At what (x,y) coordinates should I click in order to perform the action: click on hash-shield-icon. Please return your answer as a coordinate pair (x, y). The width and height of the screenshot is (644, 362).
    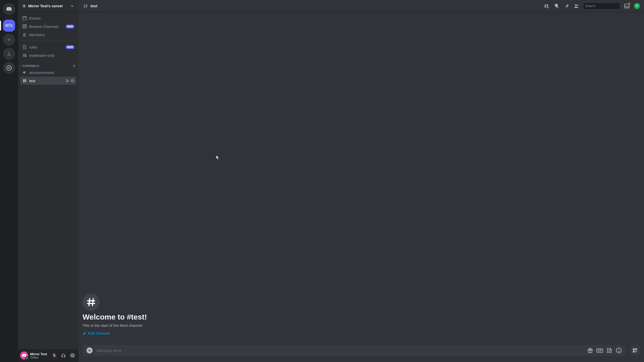
    Looking at the image, I should click on (25, 55).